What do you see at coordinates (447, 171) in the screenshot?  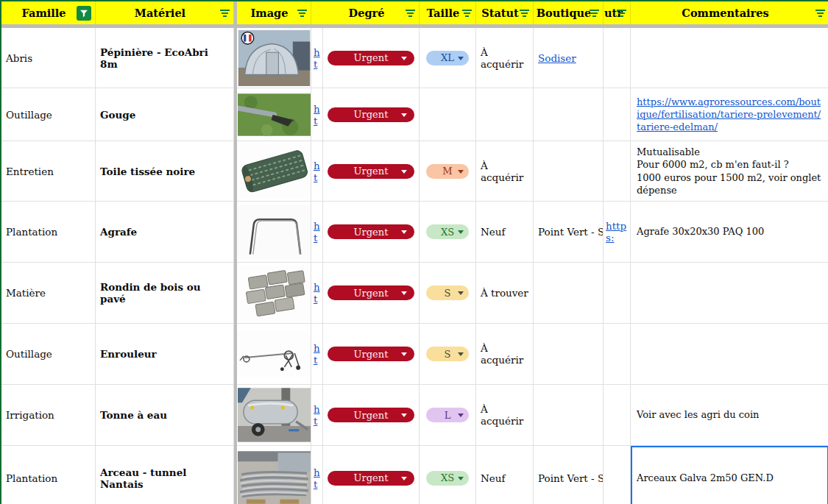 I see `taille-dropdown-chip: M` at bounding box center [447, 171].